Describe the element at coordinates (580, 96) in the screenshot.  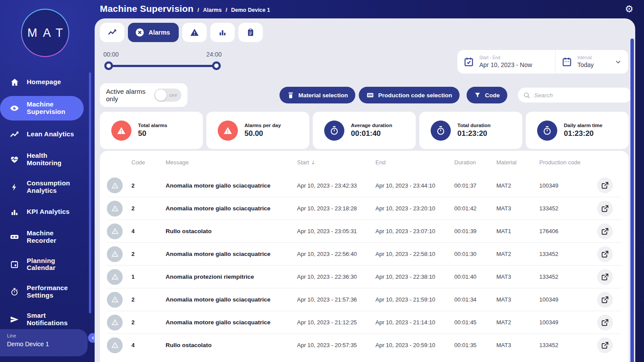
I see `search-input` at that location.